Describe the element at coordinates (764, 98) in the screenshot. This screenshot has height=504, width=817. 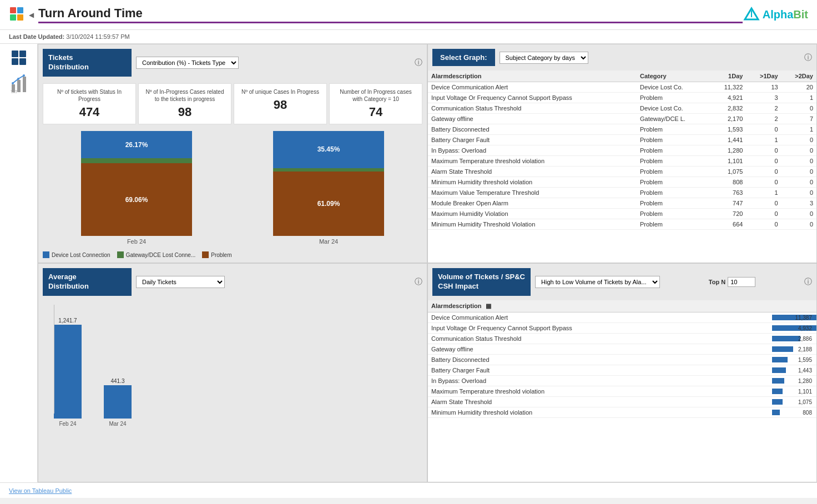
I see `td-1day-plus: 3` at that location.